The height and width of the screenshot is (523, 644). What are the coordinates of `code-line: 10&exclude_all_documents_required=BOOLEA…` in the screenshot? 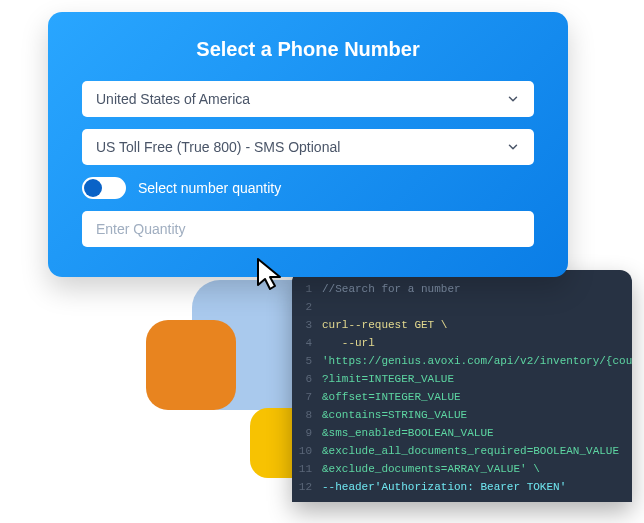 It's located at (462, 451).